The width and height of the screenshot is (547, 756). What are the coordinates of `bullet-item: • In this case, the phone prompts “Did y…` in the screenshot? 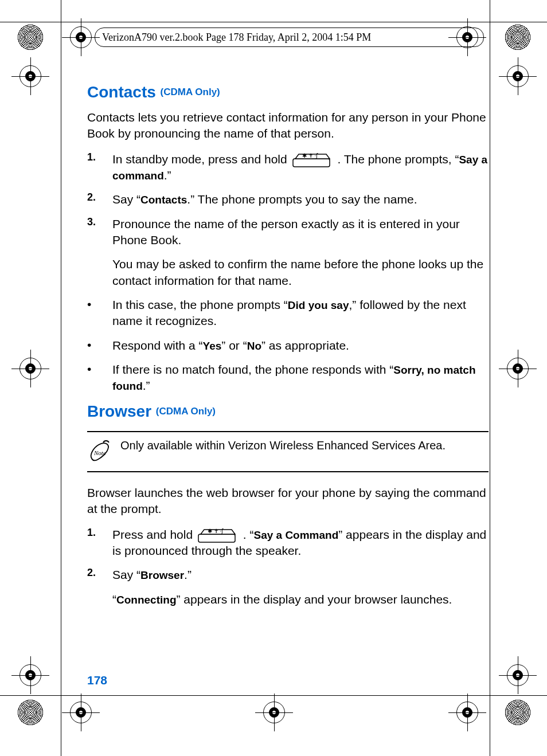 It's located at (288, 313).